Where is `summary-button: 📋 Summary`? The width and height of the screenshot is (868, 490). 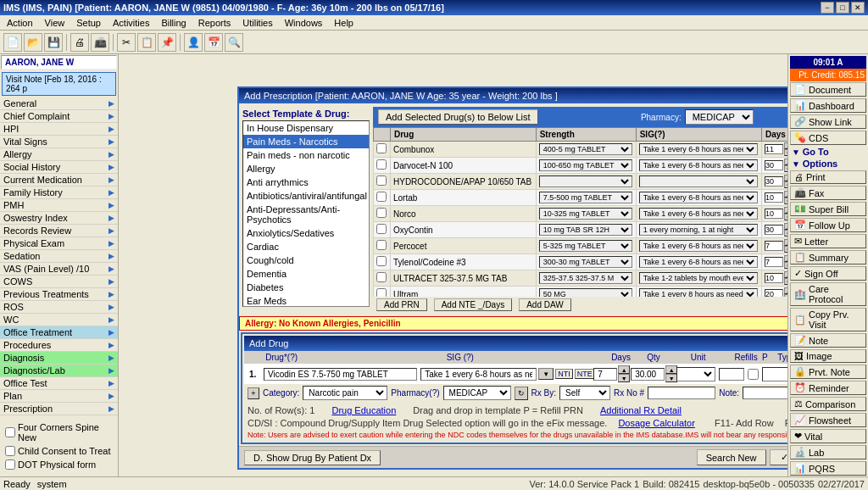
summary-button: 📋 Summary is located at coordinates (828, 258).